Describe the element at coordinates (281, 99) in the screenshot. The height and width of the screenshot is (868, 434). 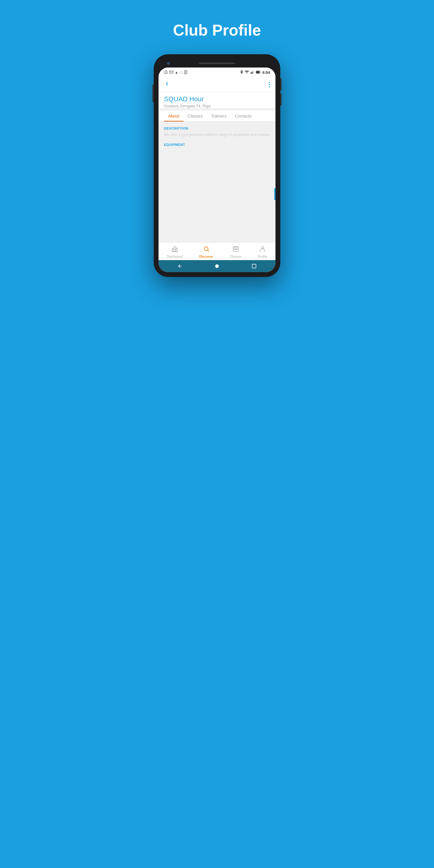
I see `volume-down-button` at that location.